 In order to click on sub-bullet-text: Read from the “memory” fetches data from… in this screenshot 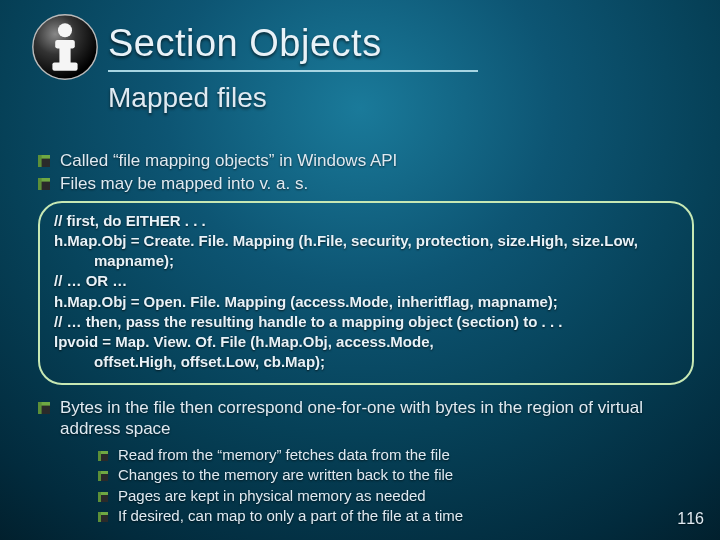, I will do `click(284, 455)`.